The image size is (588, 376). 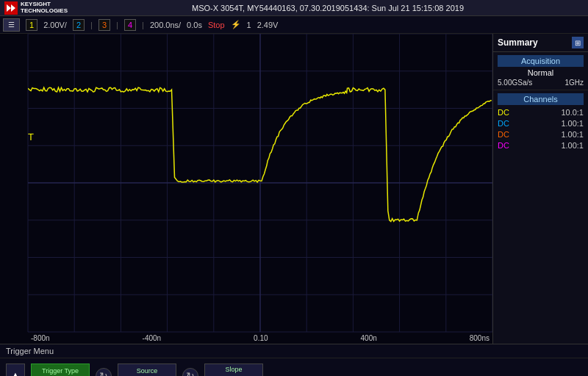 I want to click on trigger-source-group: Source 1, so click(x=147, y=370).